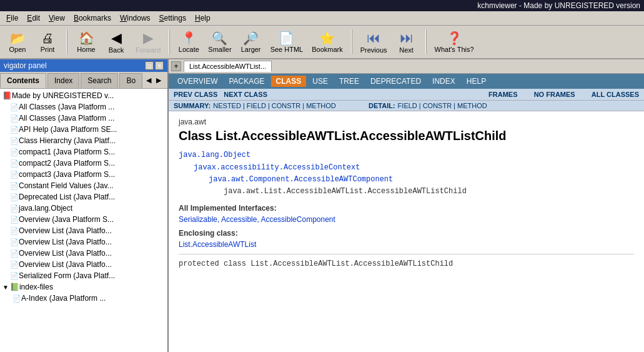 This screenshot has height=352, width=644. I want to click on serializable-link: Serializable, so click(198, 219).